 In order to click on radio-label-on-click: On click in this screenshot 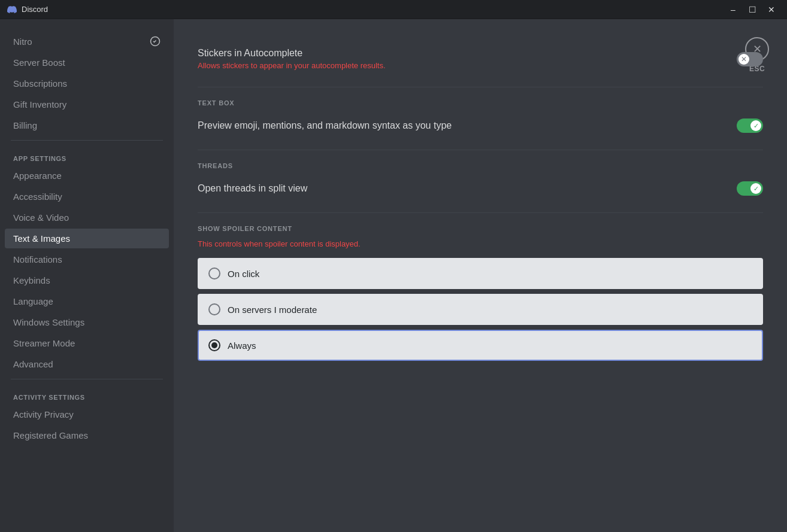, I will do `click(243, 274)`.